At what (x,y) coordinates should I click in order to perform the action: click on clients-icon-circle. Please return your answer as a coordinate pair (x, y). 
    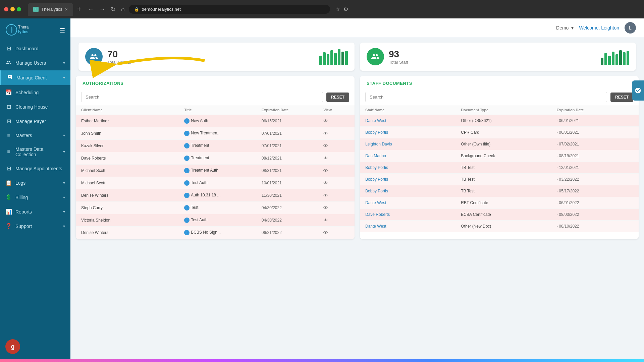
    Looking at the image, I should click on (94, 57).